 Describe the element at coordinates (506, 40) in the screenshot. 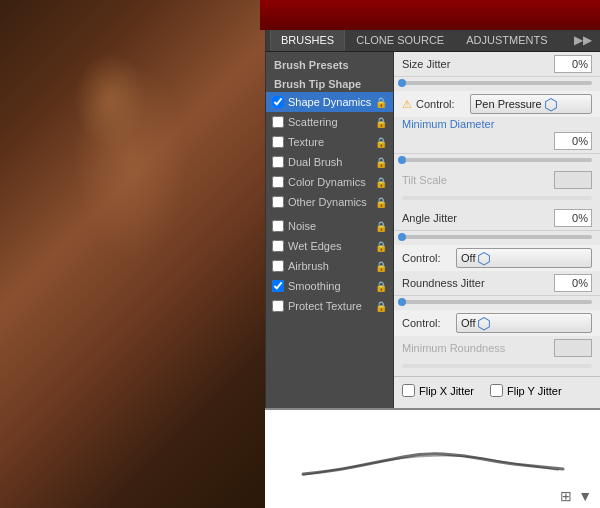

I see `tab-adjustments: ADJUSTMENTS` at that location.